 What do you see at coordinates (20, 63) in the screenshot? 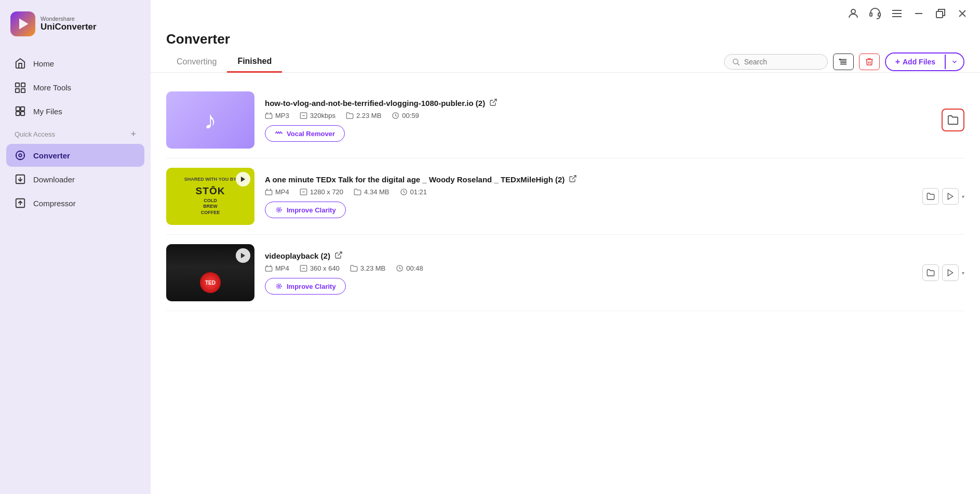
I see `home-icon` at bounding box center [20, 63].